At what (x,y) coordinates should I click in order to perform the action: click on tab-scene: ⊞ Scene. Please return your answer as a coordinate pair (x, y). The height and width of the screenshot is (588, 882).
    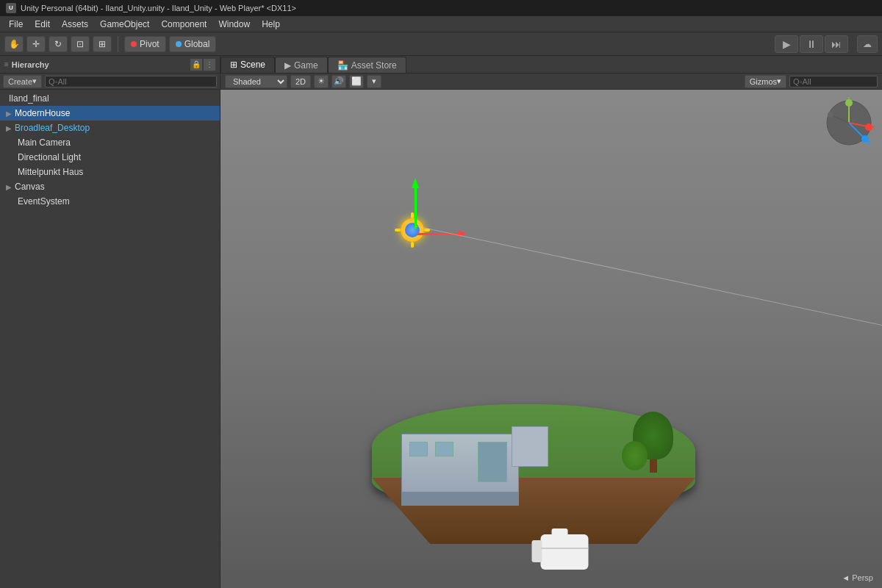
    Looking at the image, I should click on (248, 65).